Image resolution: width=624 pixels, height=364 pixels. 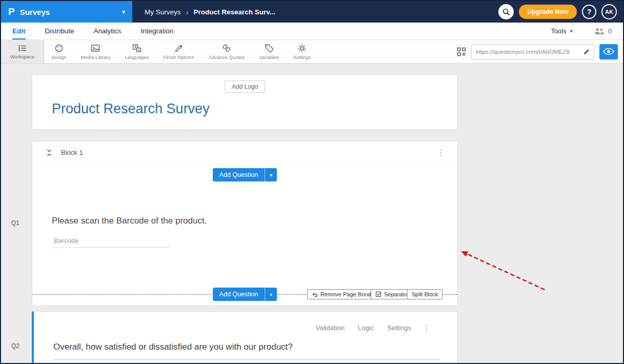 I want to click on tab-edit: Edit, so click(x=19, y=31).